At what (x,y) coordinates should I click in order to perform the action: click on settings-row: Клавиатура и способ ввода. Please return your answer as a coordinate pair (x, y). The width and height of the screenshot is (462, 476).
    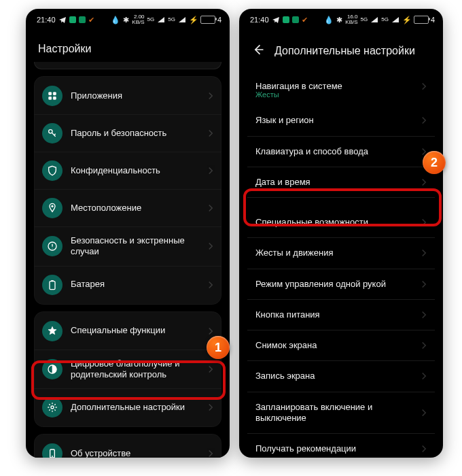
    Looking at the image, I should click on (341, 152).